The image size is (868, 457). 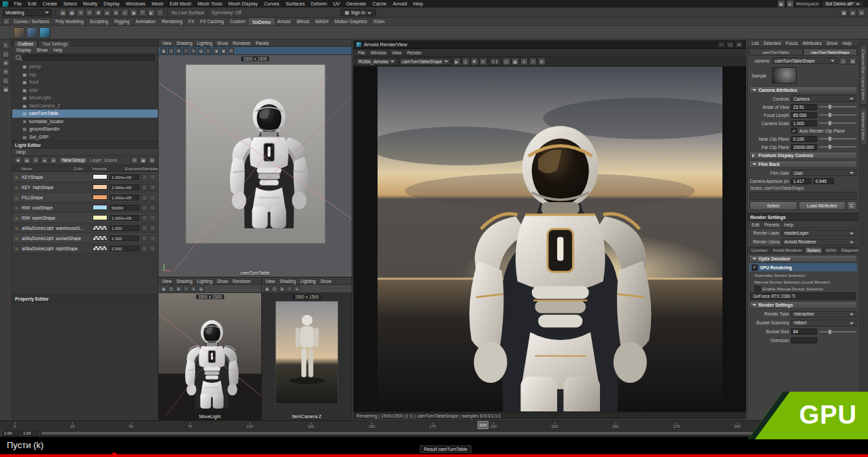 I want to click on tool-icon: ⟲, so click(x=5, y=72).